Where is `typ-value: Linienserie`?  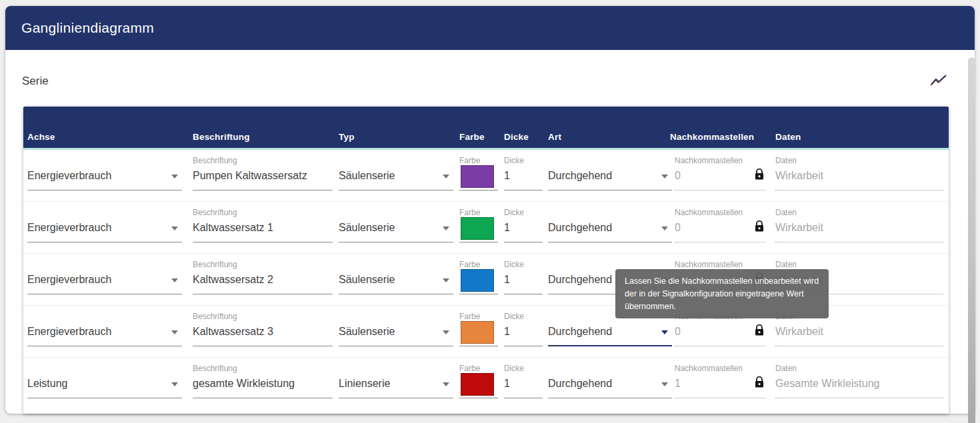 typ-value: Linienserie is located at coordinates (364, 384).